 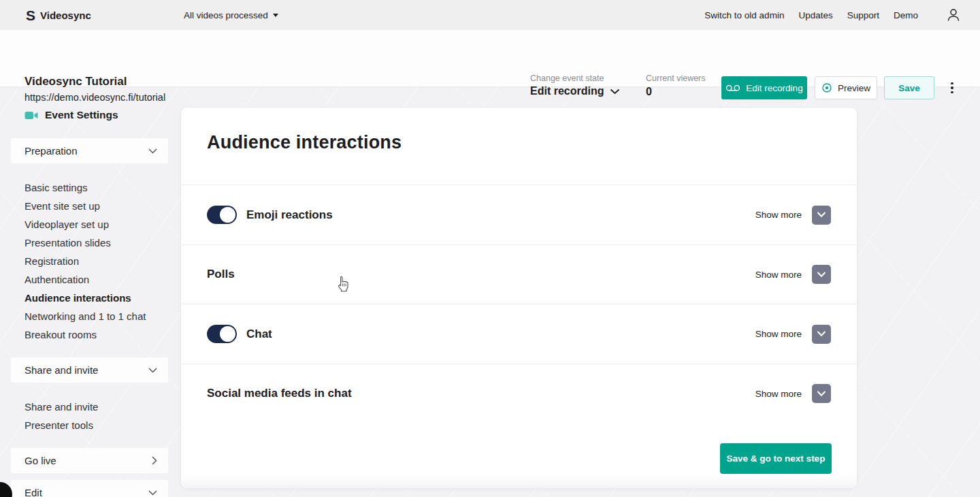 I want to click on sidebar-item-videoplayer-set-up: Videoplayer set up, so click(x=85, y=225).